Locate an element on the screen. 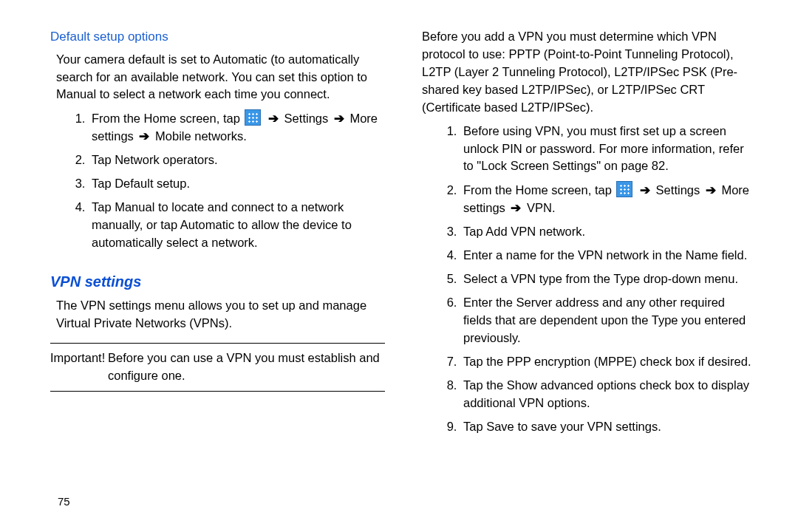  subheading-default-setup: Default setup options is located at coordinates (217, 37).